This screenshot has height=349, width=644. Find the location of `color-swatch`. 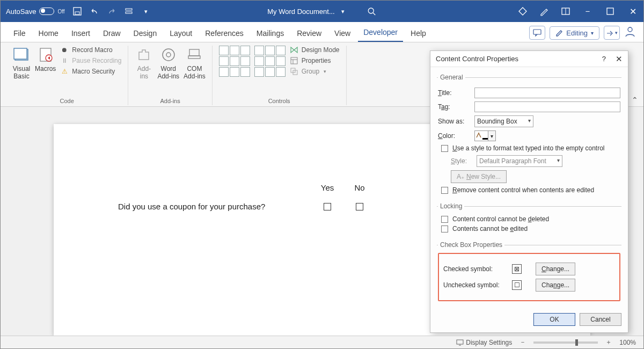

color-swatch is located at coordinates (481, 136).